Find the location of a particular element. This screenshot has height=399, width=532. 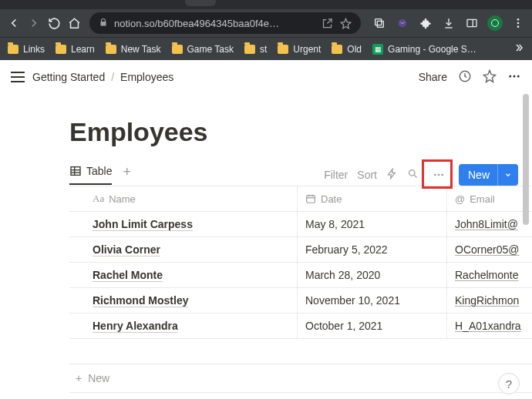

breadcrumb-current: Employees is located at coordinates (146, 77).